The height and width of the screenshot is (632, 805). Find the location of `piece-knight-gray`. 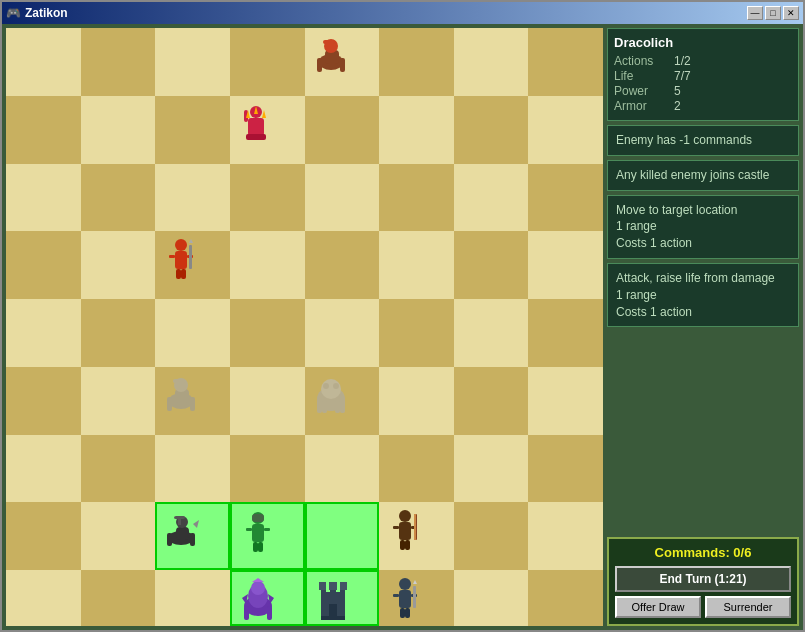

piece-knight-gray is located at coordinates (181, 393).